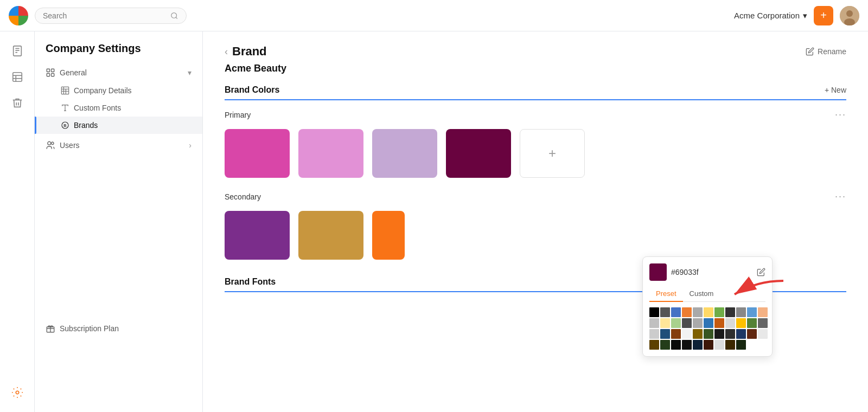 The image size is (868, 412). I want to click on sidebar-icon-document, so click(17, 51).